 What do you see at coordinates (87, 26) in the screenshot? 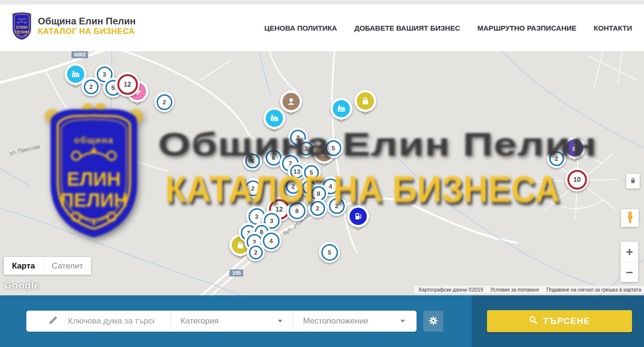
I see `brand-text: Община Елин Пелин КАТАЛОГ НА БИЗНЕСА` at bounding box center [87, 26].